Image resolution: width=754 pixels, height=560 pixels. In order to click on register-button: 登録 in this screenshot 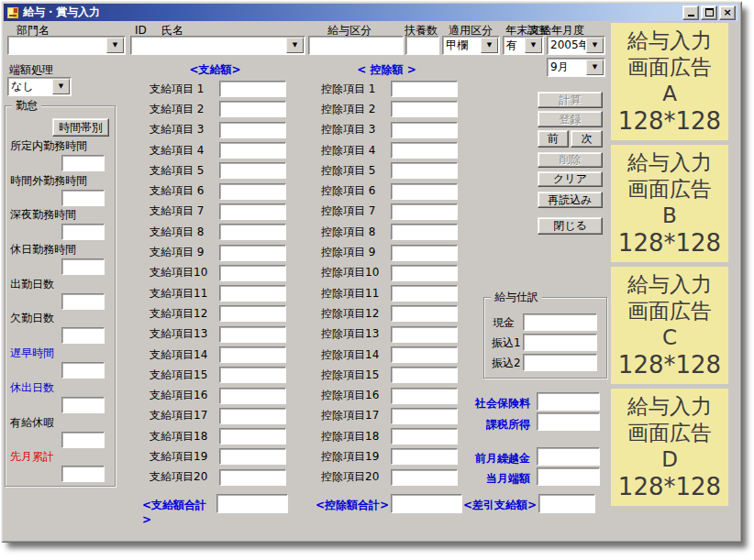, I will do `click(571, 119)`.